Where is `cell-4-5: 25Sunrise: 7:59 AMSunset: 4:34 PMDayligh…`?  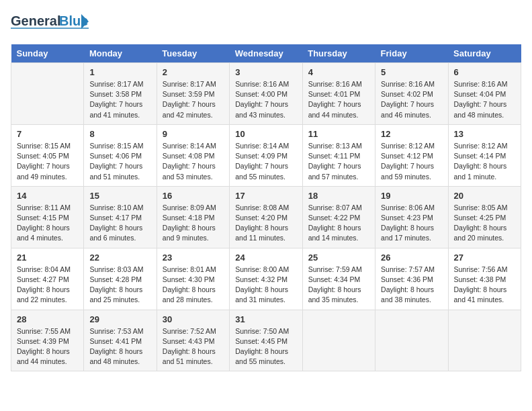
cell-4-5: 25Sunrise: 7:59 AMSunset: 4:34 PMDayligh… is located at coordinates (339, 279).